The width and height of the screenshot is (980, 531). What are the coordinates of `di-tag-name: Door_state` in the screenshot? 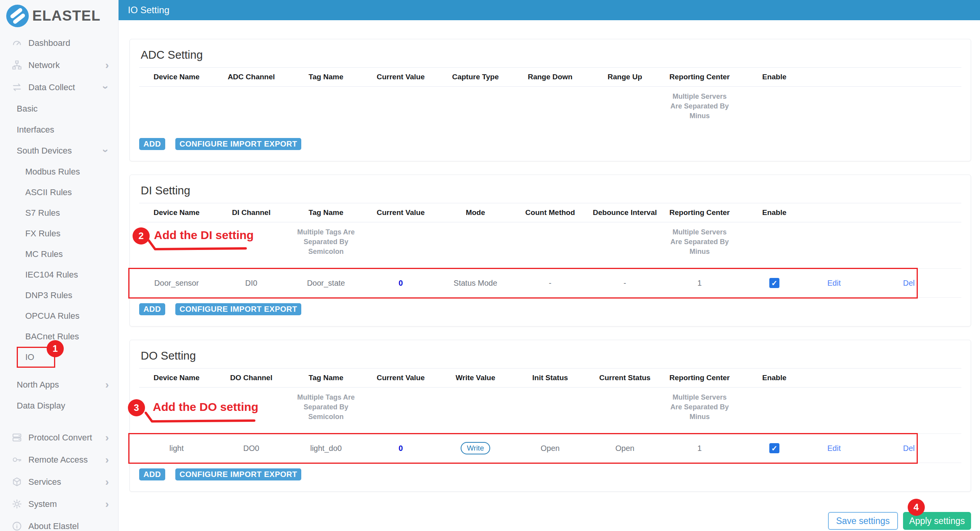 It's located at (326, 283).